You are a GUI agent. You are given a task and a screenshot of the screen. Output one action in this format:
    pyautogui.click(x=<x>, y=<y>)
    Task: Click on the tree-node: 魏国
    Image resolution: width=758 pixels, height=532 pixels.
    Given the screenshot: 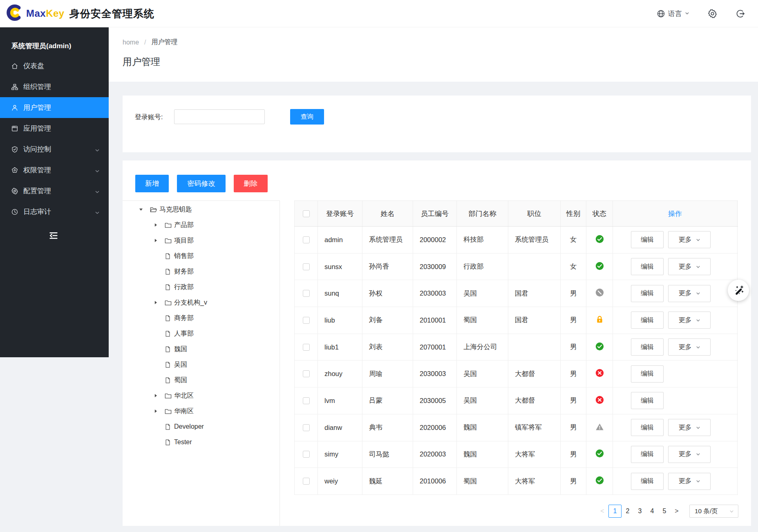 What is the action you would take?
    pyautogui.click(x=201, y=349)
    